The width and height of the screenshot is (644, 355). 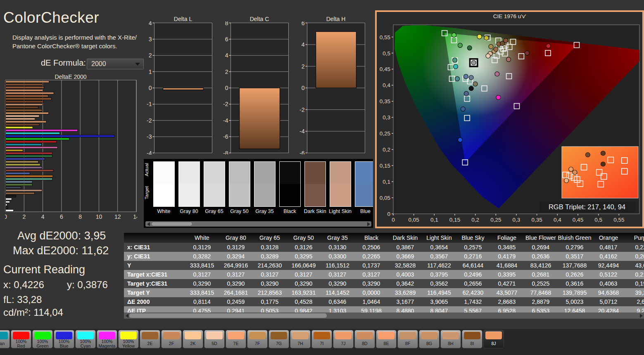 I want to click on svg-text: 1, so click(x=150, y=72).